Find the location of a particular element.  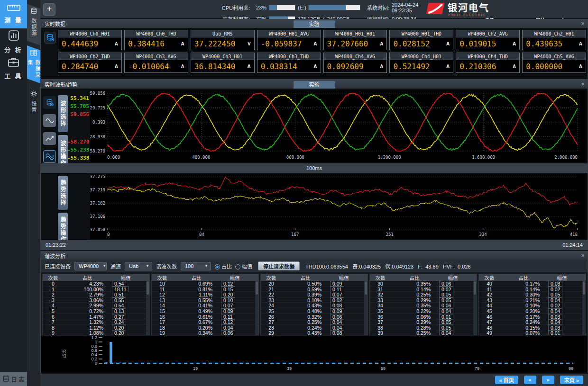

trend-line-button is located at coordinates (49, 138).